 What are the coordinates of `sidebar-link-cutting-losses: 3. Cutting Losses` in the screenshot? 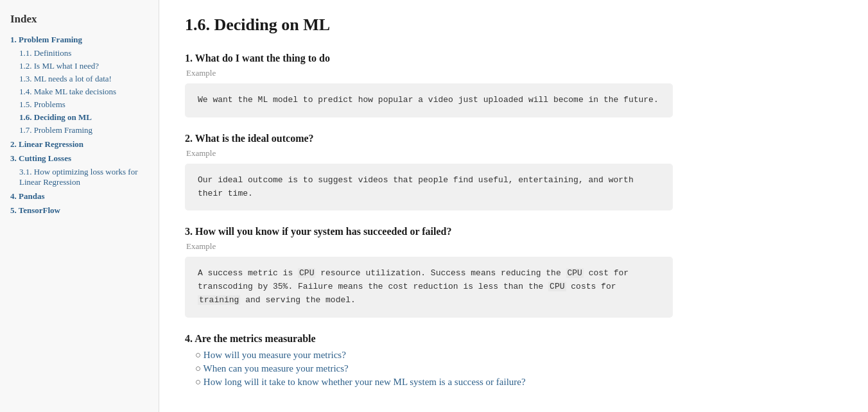 It's located at (41, 158).